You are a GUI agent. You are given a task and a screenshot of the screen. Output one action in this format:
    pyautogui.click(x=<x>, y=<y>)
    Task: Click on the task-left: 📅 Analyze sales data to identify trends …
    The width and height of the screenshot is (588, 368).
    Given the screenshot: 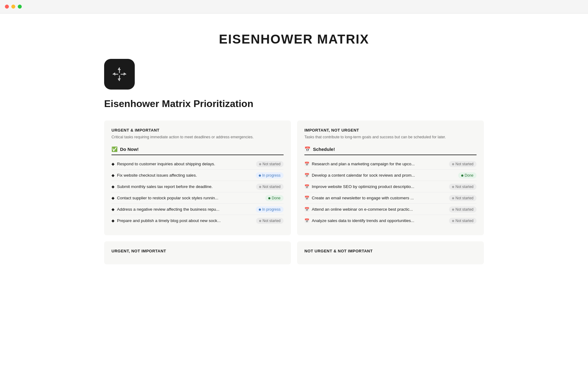 What is the action you would take?
    pyautogui.click(x=377, y=221)
    